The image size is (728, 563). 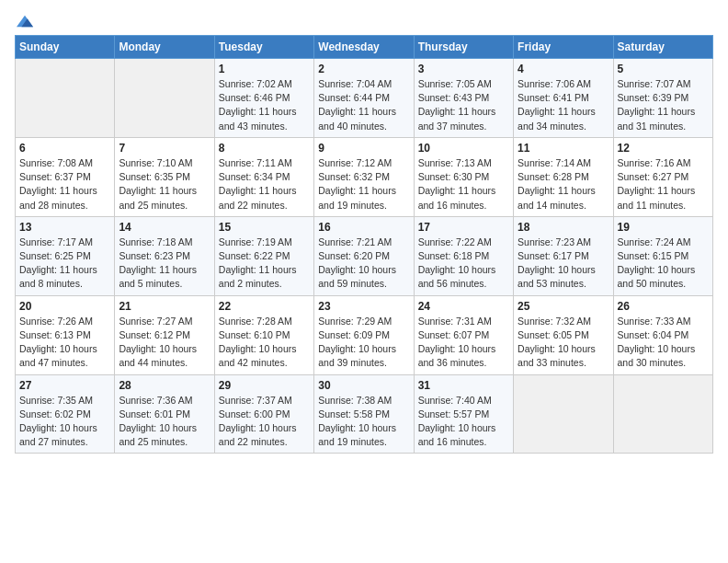 I want to click on calendar-cell: 5Sunrise: 7:07 AMSunset: 6:39 PMDaylight…, so click(x=663, y=98).